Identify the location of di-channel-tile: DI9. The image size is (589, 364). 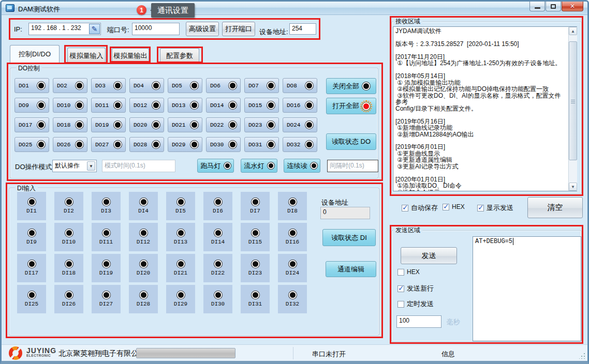
(32, 237).